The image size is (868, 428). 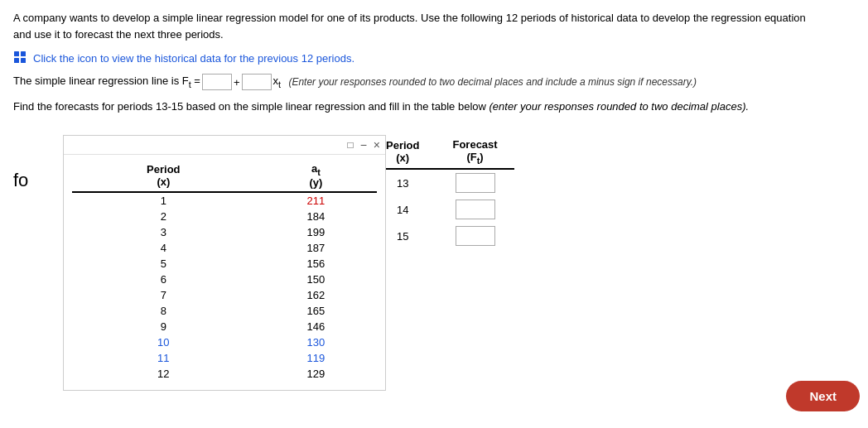 What do you see at coordinates (164, 263) in the screenshot?
I see `period-cell: 5` at bounding box center [164, 263].